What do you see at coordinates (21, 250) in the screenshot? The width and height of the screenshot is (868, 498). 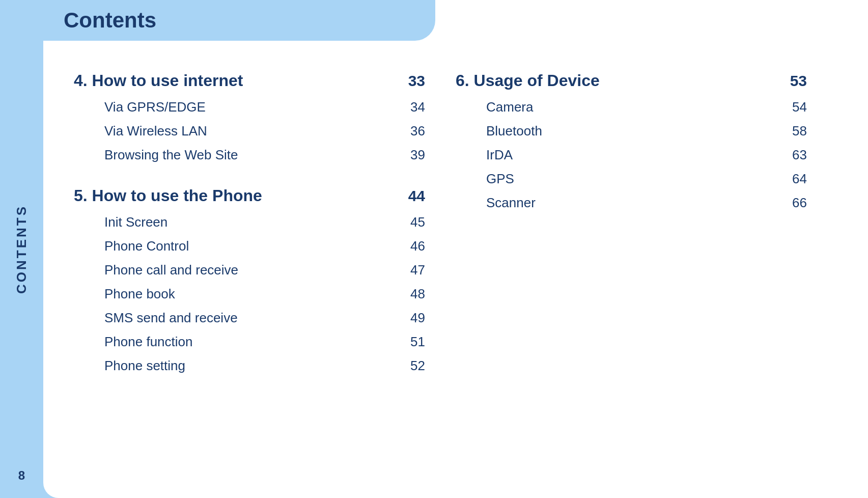 I see `sidebar-contents-label: CONTENTS` at bounding box center [21, 250].